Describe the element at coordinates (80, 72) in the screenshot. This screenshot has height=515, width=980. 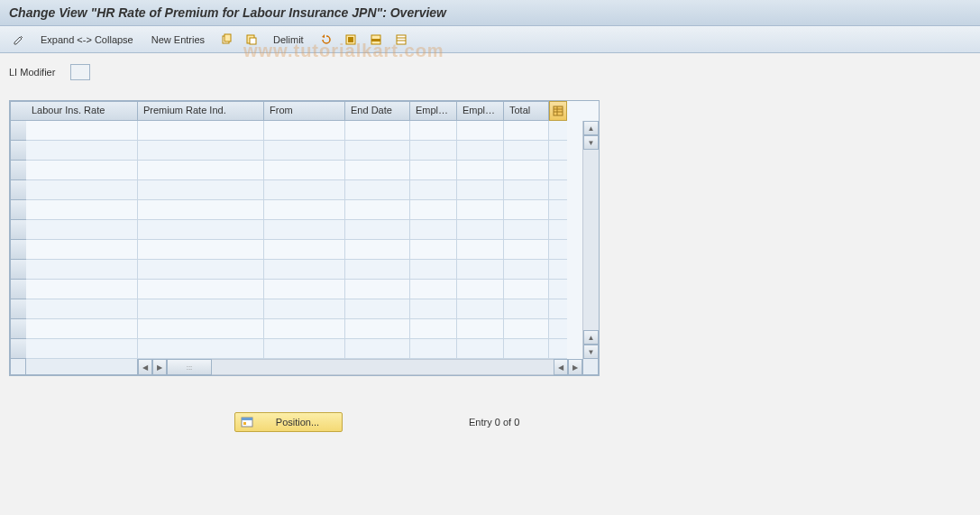
I see `li-modifier-input` at that location.